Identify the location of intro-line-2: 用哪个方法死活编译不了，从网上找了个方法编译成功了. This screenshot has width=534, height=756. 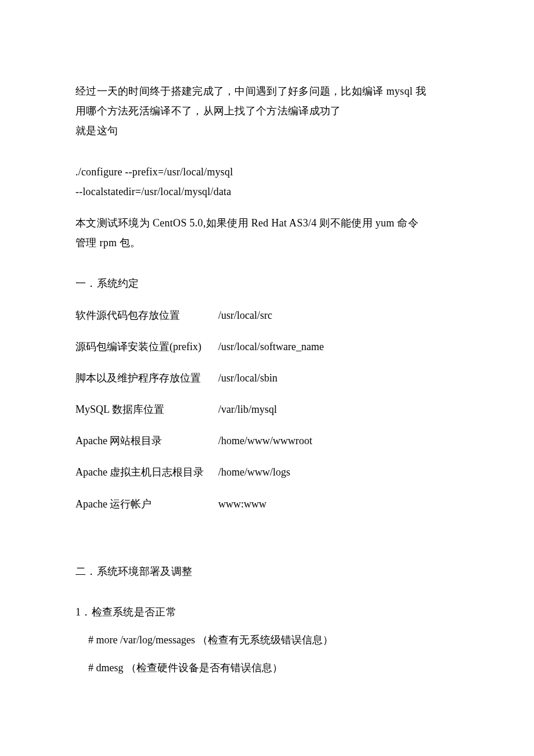
(267, 111).